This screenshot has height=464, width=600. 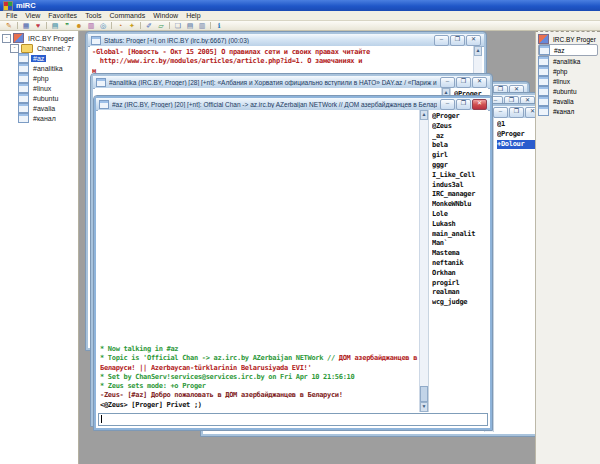 I want to click on switchbar-item: #php, so click(x=568, y=71).